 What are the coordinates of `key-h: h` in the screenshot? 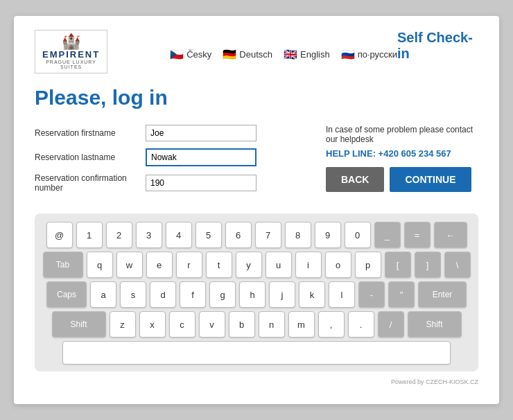 It's located at (252, 295).